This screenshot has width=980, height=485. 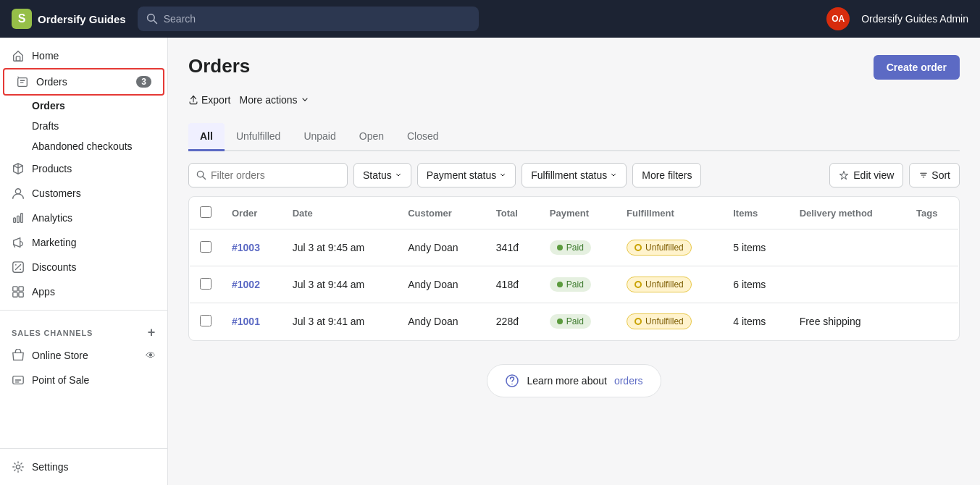 I want to click on export-icon, so click(x=193, y=100).